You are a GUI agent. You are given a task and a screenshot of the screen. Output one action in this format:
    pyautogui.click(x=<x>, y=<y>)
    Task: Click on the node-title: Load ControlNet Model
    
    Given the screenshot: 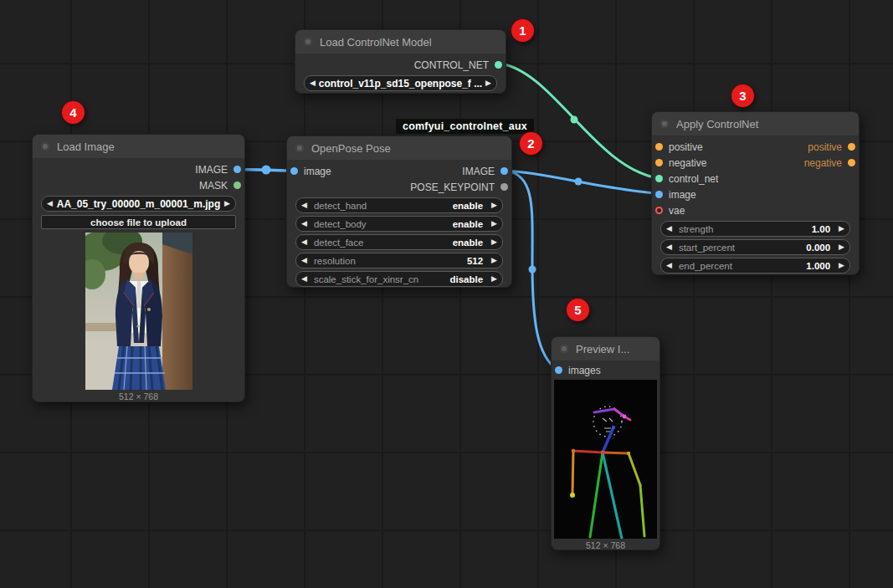 What is the action you would take?
    pyautogui.click(x=376, y=42)
    